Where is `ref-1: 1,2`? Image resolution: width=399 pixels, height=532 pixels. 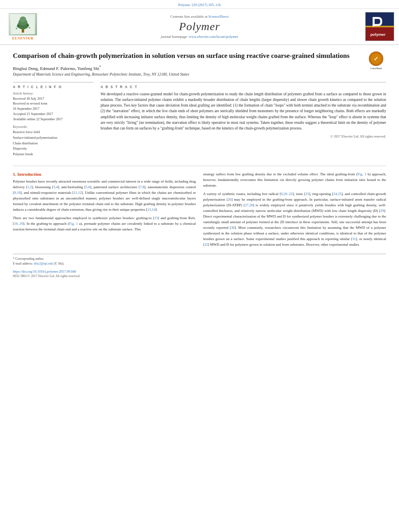 ref-1: 1,2 is located at coordinates (30, 187).